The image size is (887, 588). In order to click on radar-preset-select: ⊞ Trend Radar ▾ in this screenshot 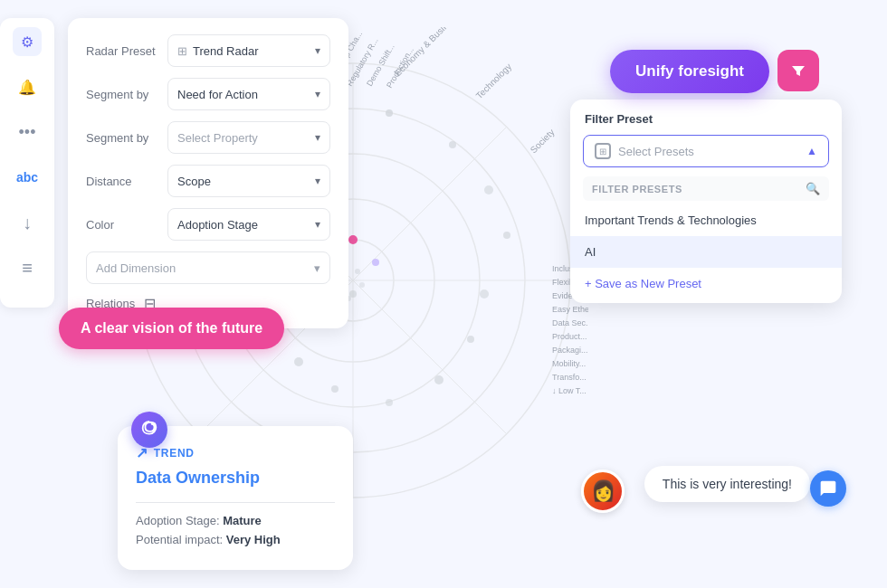, I will do `click(249, 51)`.